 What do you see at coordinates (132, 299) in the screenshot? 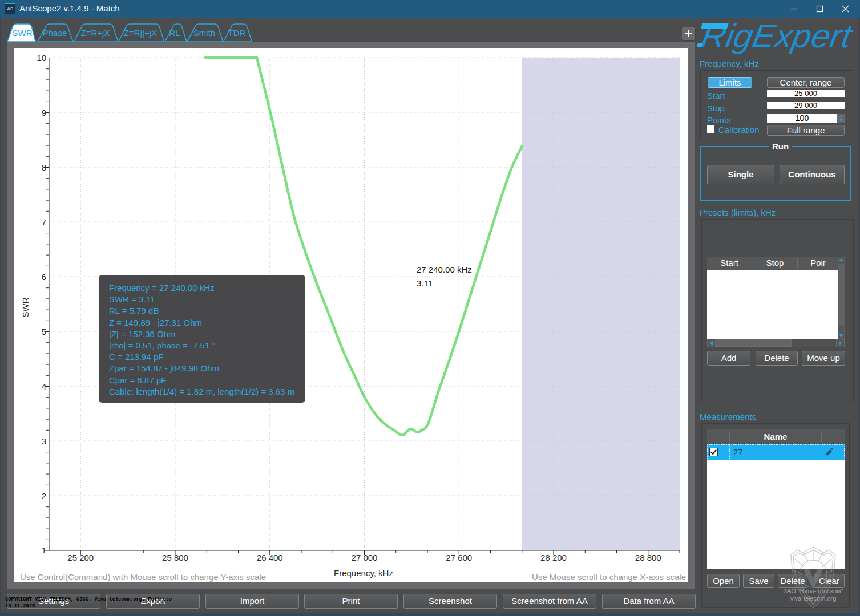
I see `svg-text: SWR = 3.11` at bounding box center [132, 299].